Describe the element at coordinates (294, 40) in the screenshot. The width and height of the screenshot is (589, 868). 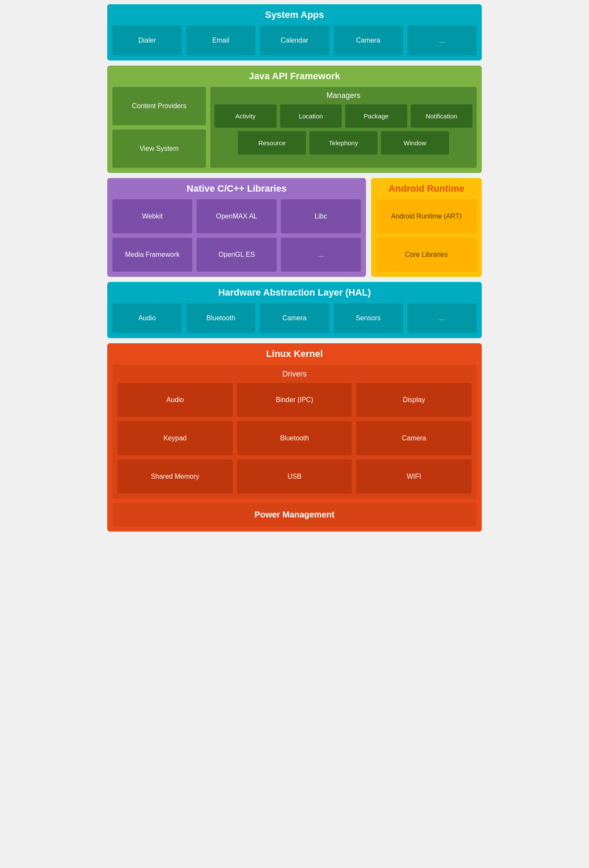
I see `tile-calendar: Calendar` at that location.